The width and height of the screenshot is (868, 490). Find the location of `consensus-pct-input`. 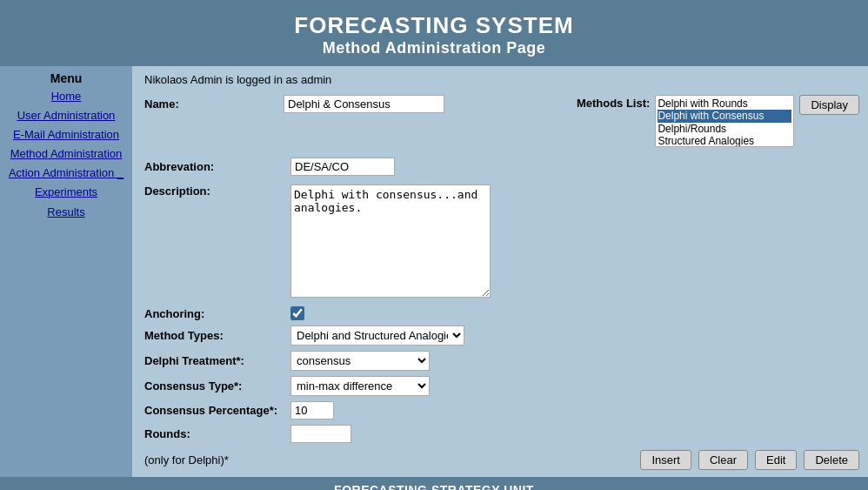

consensus-pct-input is located at coordinates (312, 411).